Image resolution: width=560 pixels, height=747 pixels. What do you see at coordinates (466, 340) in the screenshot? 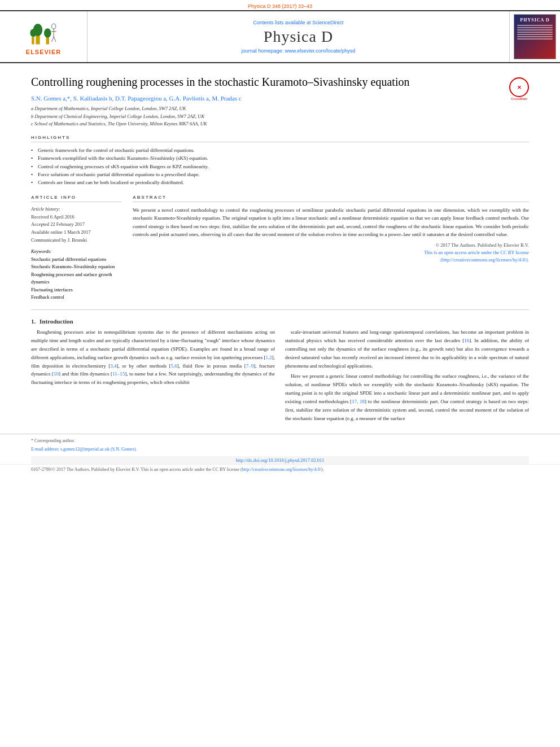
I see `ref-7-link: 16` at bounding box center [466, 340].